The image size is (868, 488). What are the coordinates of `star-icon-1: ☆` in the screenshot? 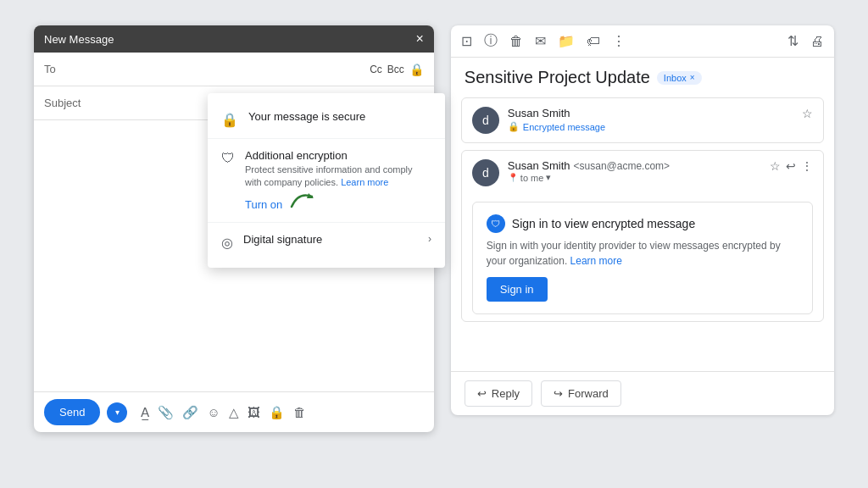 It's located at (807, 114).